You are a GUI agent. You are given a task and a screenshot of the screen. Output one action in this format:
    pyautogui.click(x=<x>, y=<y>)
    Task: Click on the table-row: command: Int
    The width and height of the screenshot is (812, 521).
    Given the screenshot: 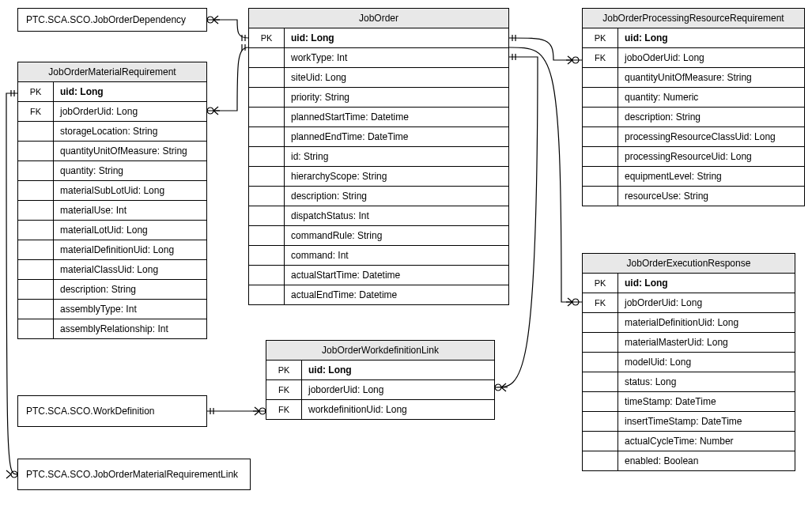 What is the action you would take?
    pyautogui.click(x=379, y=256)
    